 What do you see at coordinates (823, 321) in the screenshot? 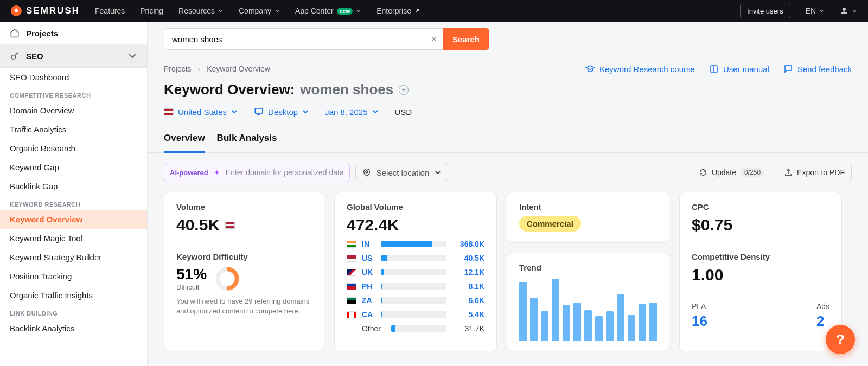
I see `metric-ads-value: 2` at bounding box center [823, 321].